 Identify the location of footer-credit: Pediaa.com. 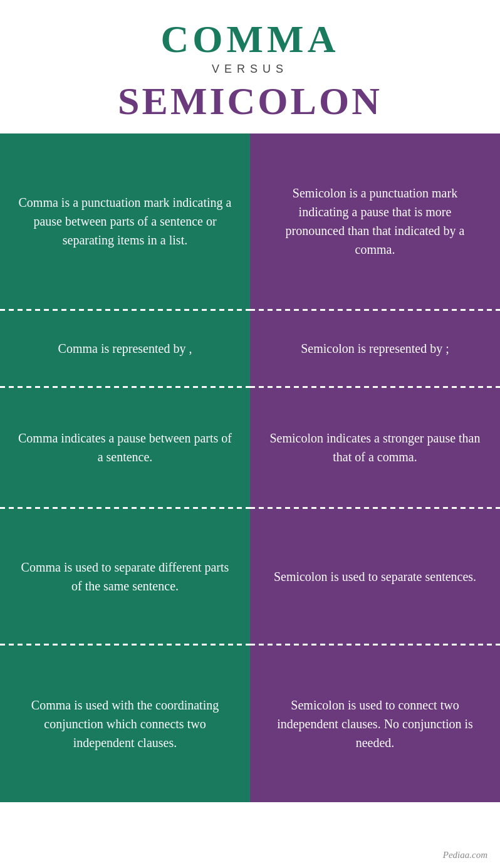
(465, 855).